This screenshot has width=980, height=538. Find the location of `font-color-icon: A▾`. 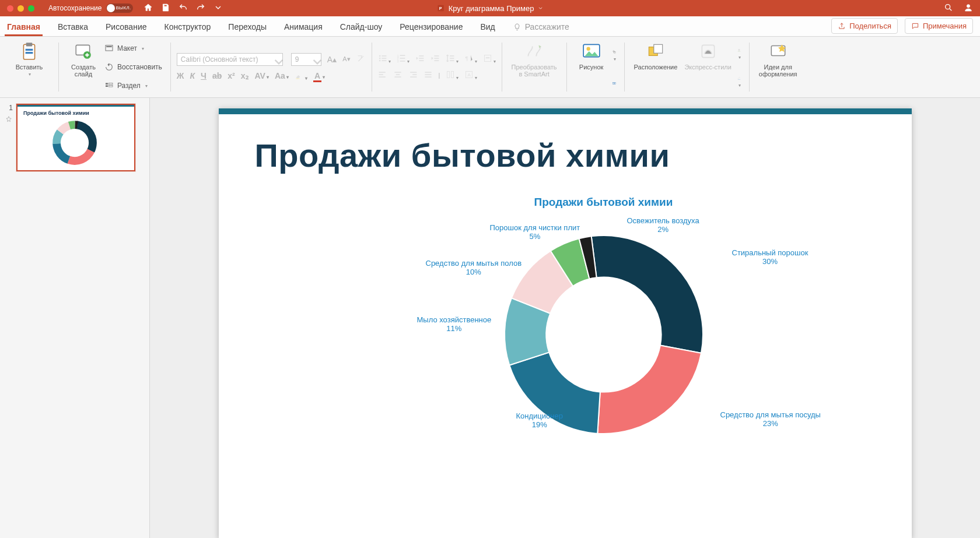

font-color-icon: A▾ is located at coordinates (319, 76).